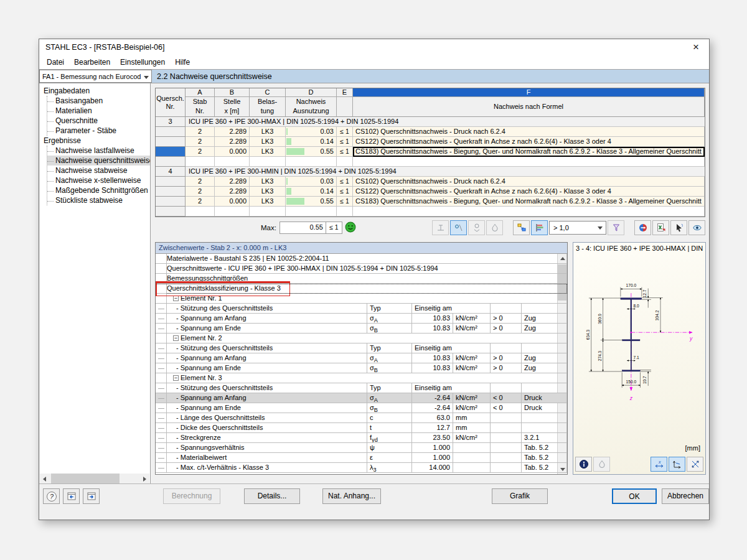 The height and width of the screenshot is (560, 747). Describe the element at coordinates (601, 464) in the screenshot. I see `drop-icon` at that location.